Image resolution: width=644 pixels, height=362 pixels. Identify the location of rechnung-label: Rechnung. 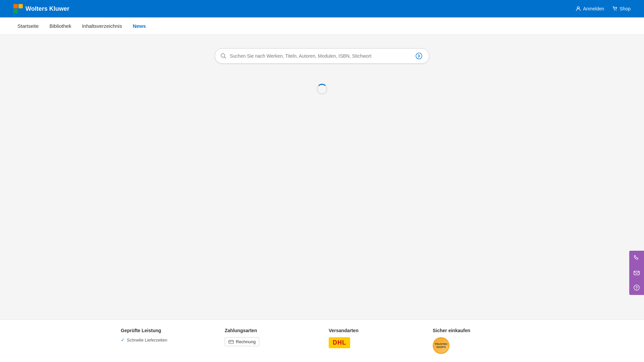
(246, 342).